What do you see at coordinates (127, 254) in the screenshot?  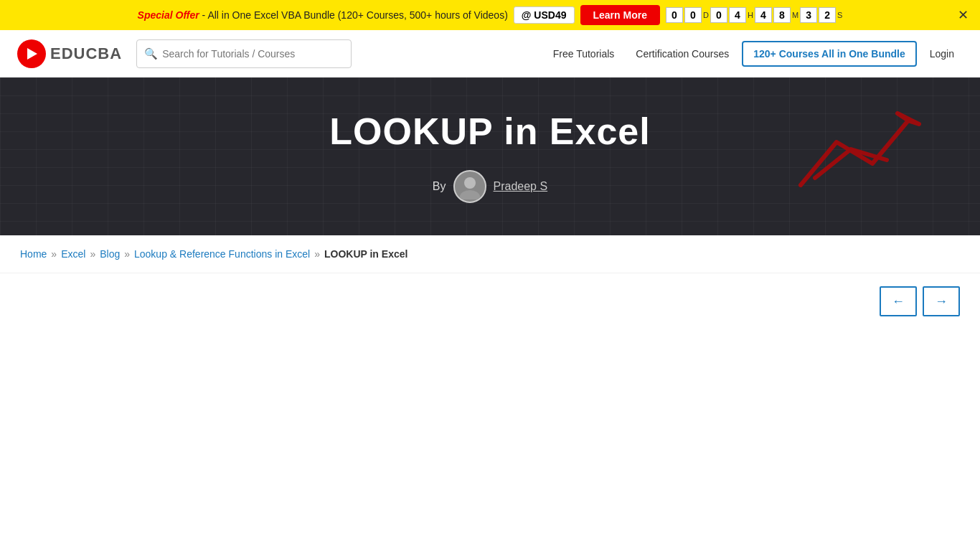 I see `breadcrumb-sep-3: »` at bounding box center [127, 254].